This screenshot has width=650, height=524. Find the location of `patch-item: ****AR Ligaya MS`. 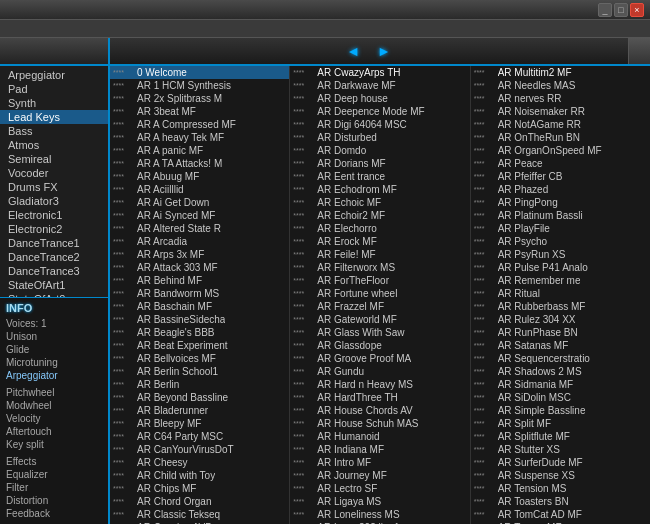

patch-item: ****AR Ligaya MS is located at coordinates (380, 502).